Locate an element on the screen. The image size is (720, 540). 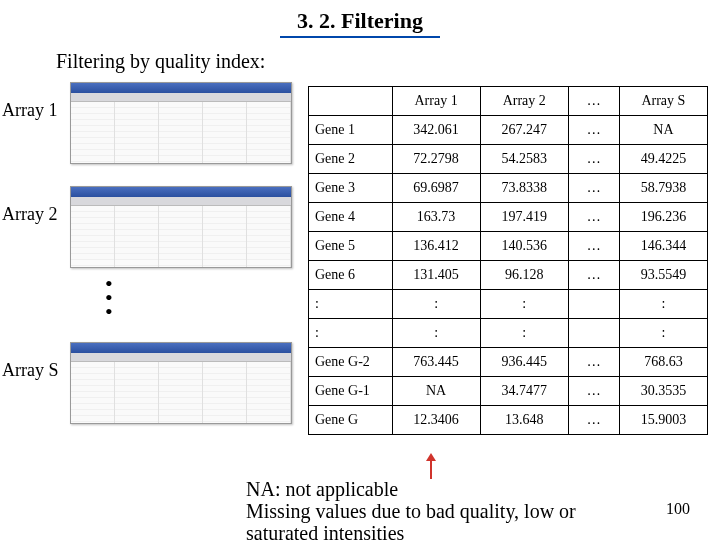
cell-array1: 763.445 is located at coordinates (436, 362).